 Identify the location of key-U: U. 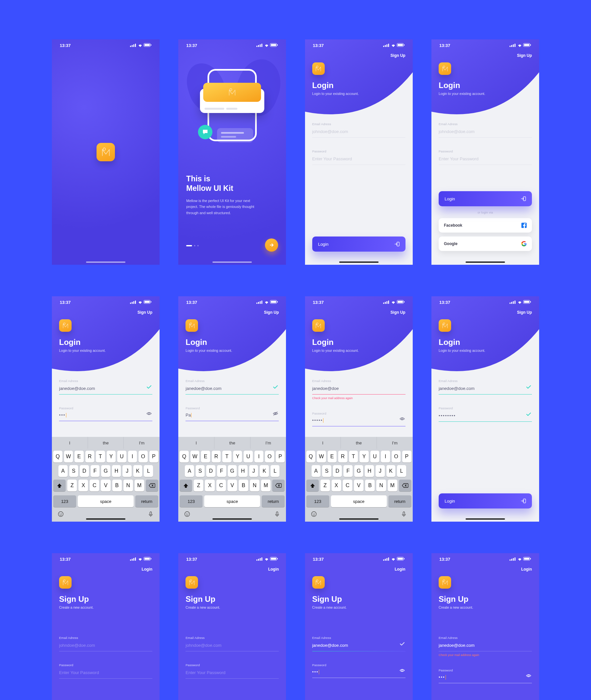
(375, 457).